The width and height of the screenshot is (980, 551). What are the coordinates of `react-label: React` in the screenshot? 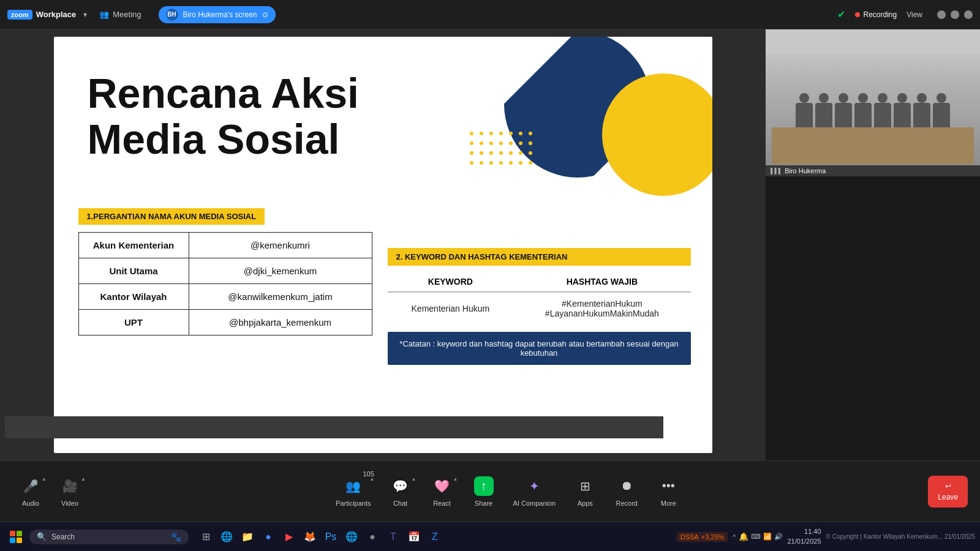 It's located at (442, 503).